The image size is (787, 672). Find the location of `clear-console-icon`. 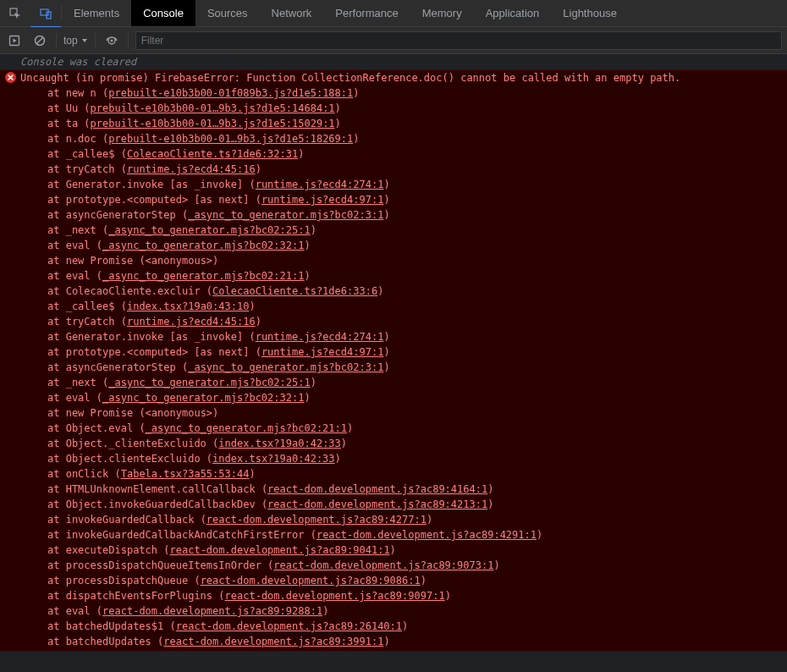

clear-console-icon is located at coordinates (40, 41).